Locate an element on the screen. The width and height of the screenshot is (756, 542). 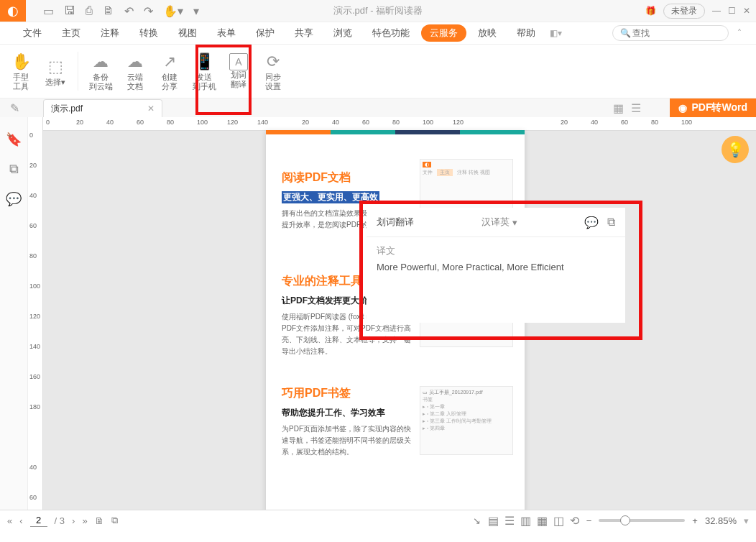
side-panel: 🔖 ⧉ 💬 is located at coordinates (14, 313).